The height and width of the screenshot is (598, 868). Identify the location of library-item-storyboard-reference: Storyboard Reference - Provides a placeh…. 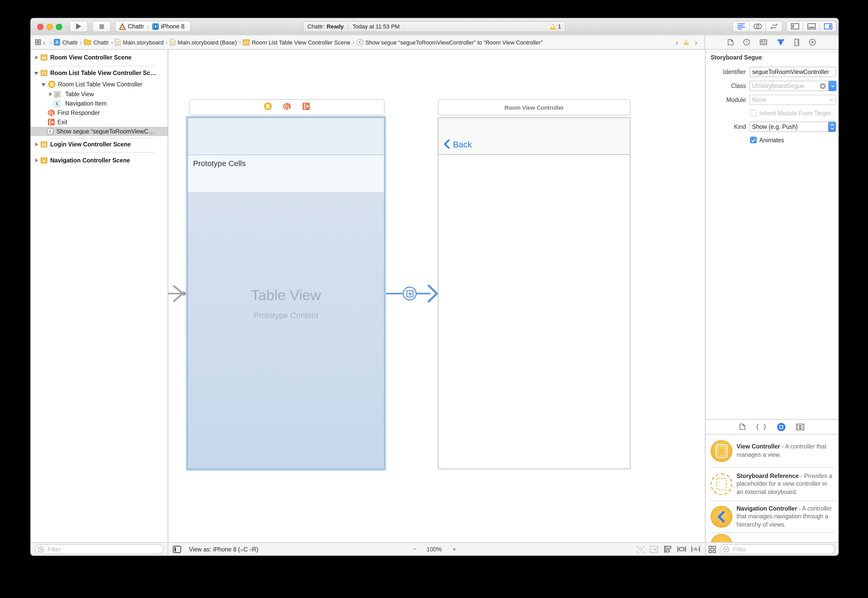
(772, 484).